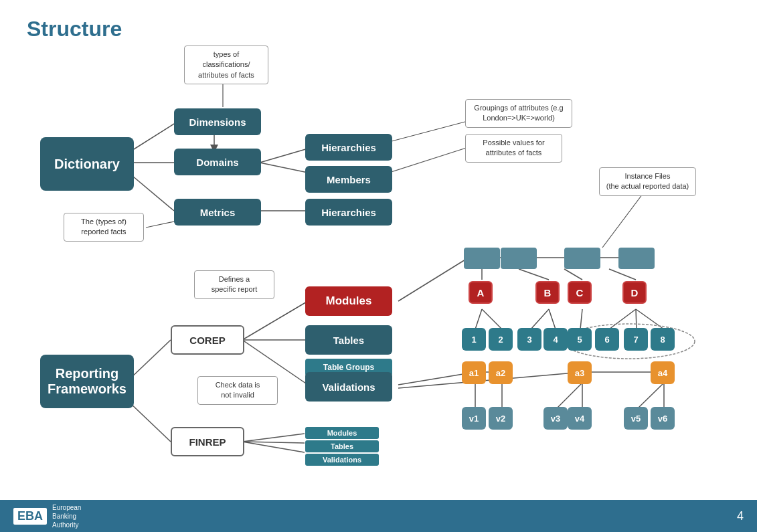  I want to click on callout-possible-values: Possible values for attributes of facts, so click(514, 149).